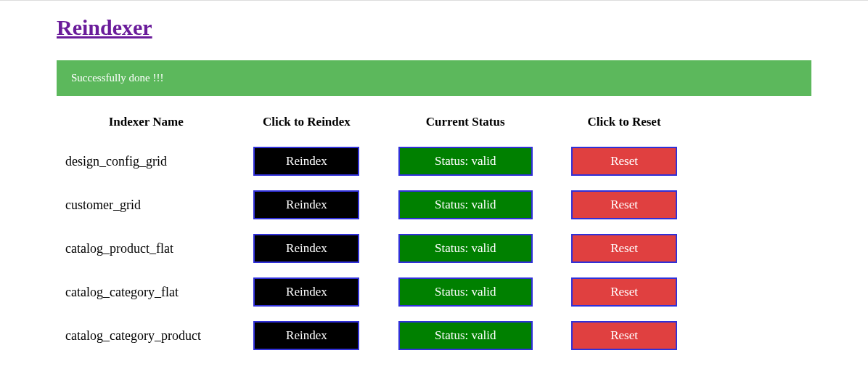 This screenshot has height=377, width=868. Describe the element at coordinates (146, 248) in the screenshot. I see `indexer-name: catalog_product_flat` at that location.